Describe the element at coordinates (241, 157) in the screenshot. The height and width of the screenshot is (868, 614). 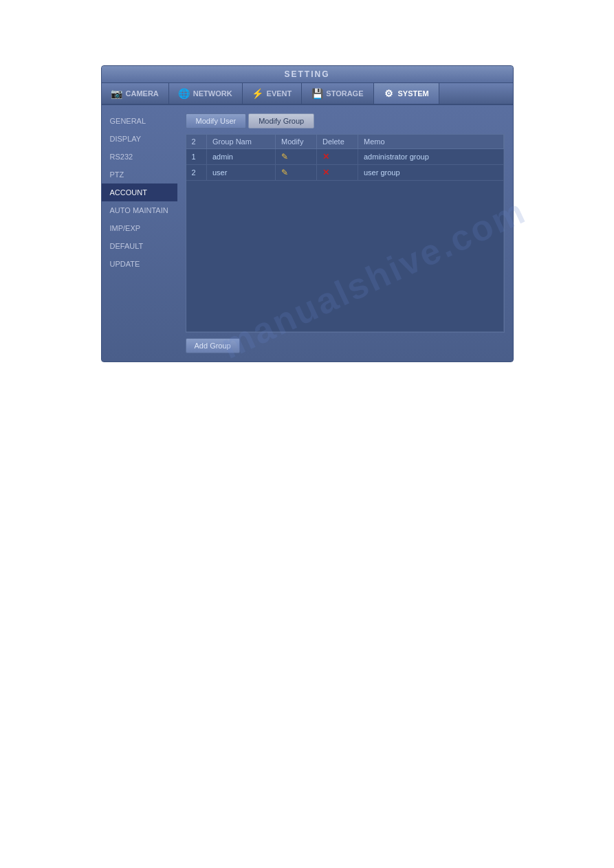
I see `row1-group-name: admin` at that location.